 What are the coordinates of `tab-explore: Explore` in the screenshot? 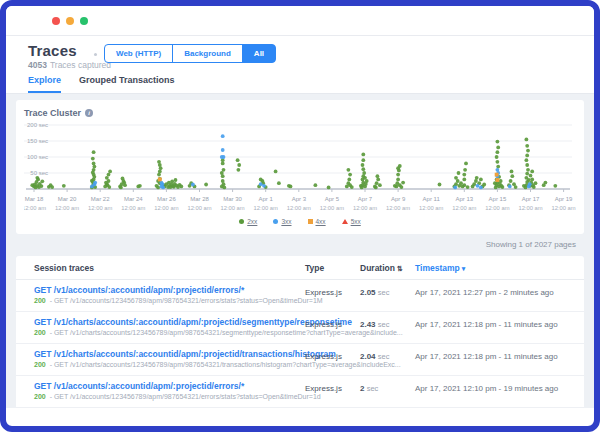 It's located at (44, 84).